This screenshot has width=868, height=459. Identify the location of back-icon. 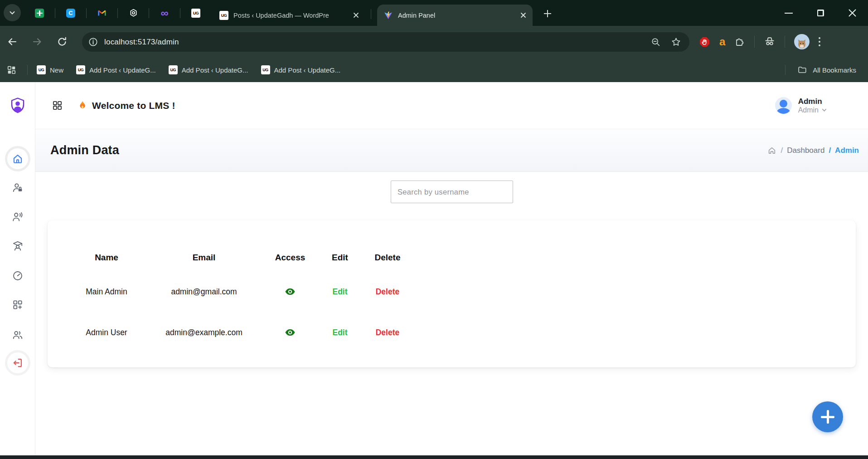
(12, 42).